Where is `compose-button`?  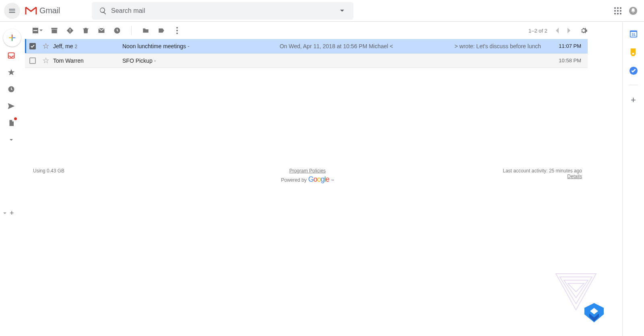 compose-button is located at coordinates (12, 38).